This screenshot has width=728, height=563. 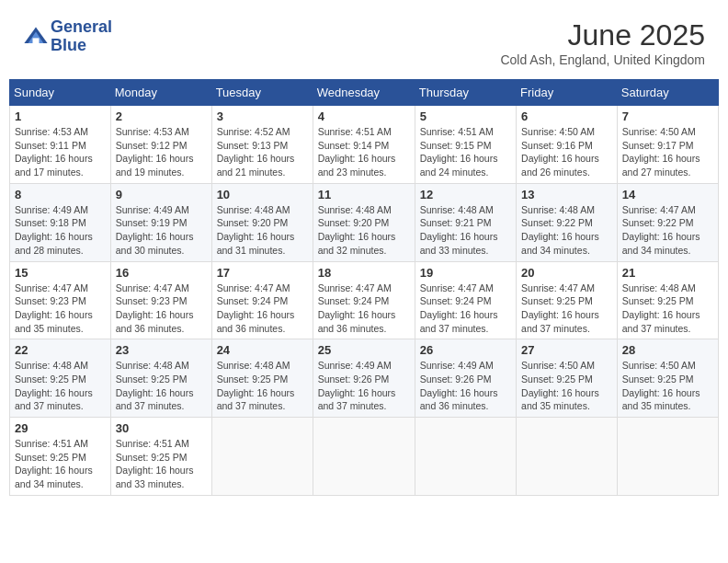 I want to click on calendar-cell: 3Sunrise: 4:52 AM Sunset: 9:13 PM Daylig…, so click(x=262, y=145).